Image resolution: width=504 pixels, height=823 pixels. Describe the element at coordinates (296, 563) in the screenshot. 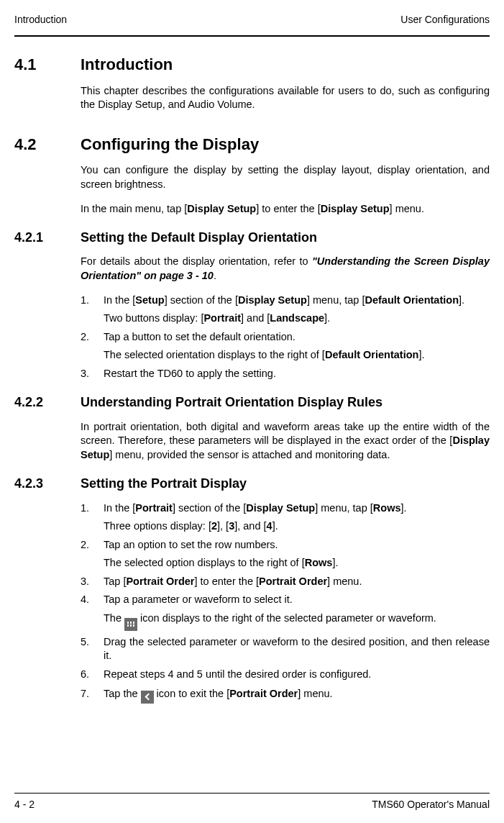

I see `step-subtext: The selected option displays to the righ…` at that location.